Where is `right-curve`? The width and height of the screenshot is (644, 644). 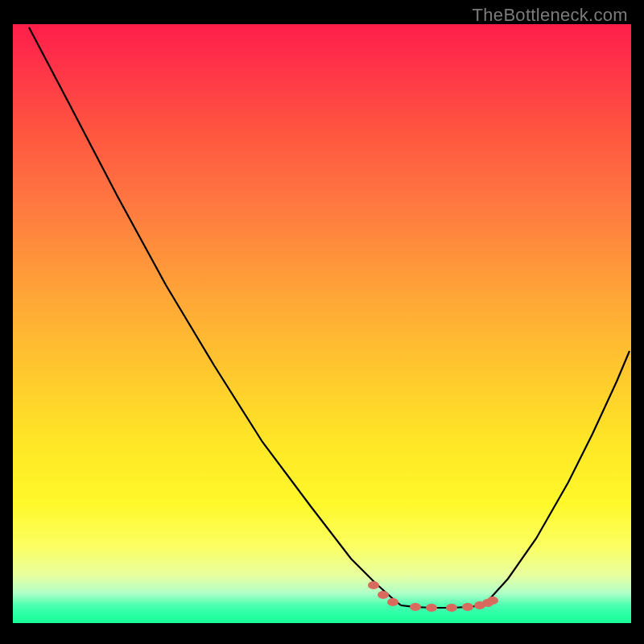
right-curve is located at coordinates (557, 478).